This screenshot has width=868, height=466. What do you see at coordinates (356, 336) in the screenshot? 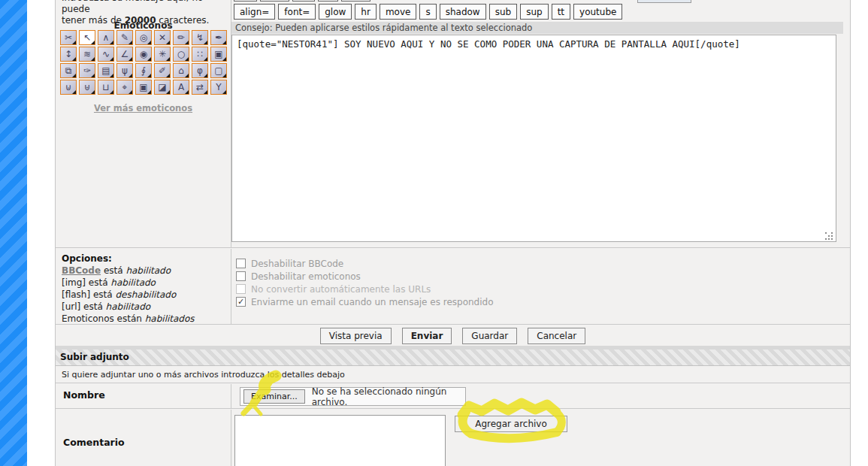
I see `vista-previa-button: Vista previa` at bounding box center [356, 336].